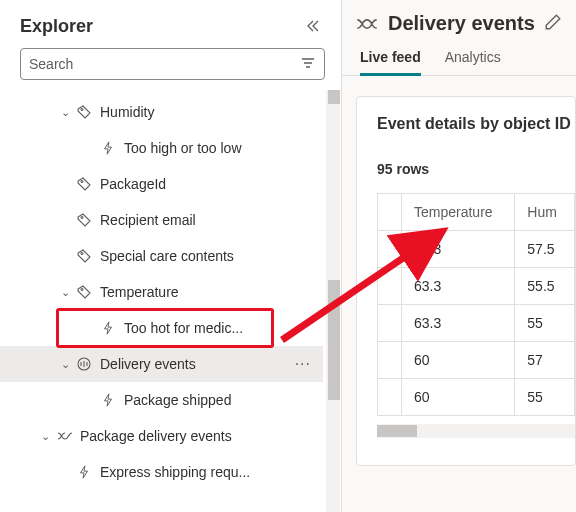 This screenshot has width=576, height=512. What do you see at coordinates (208, 292) in the screenshot?
I see `tree-label: Temperature` at bounding box center [208, 292].